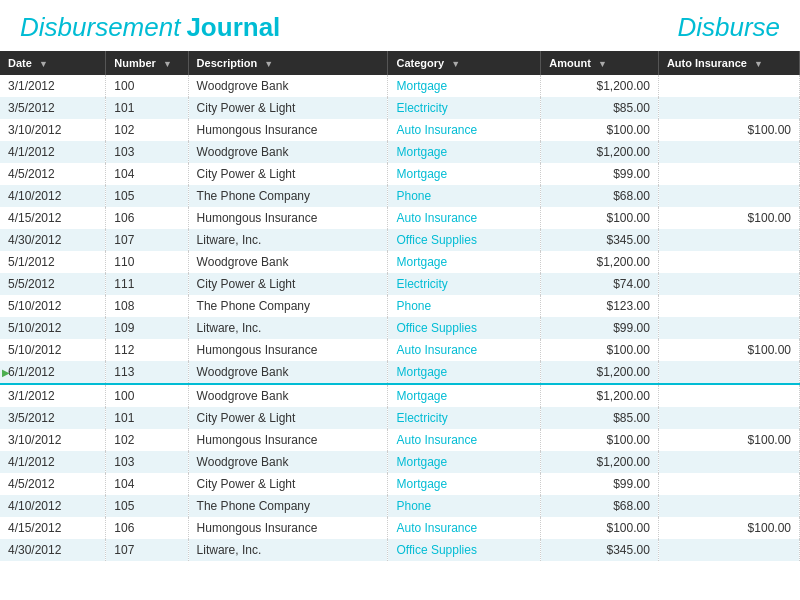 The height and width of the screenshot is (600, 800). I want to click on cell-category: Office Supplies, so click(464, 240).